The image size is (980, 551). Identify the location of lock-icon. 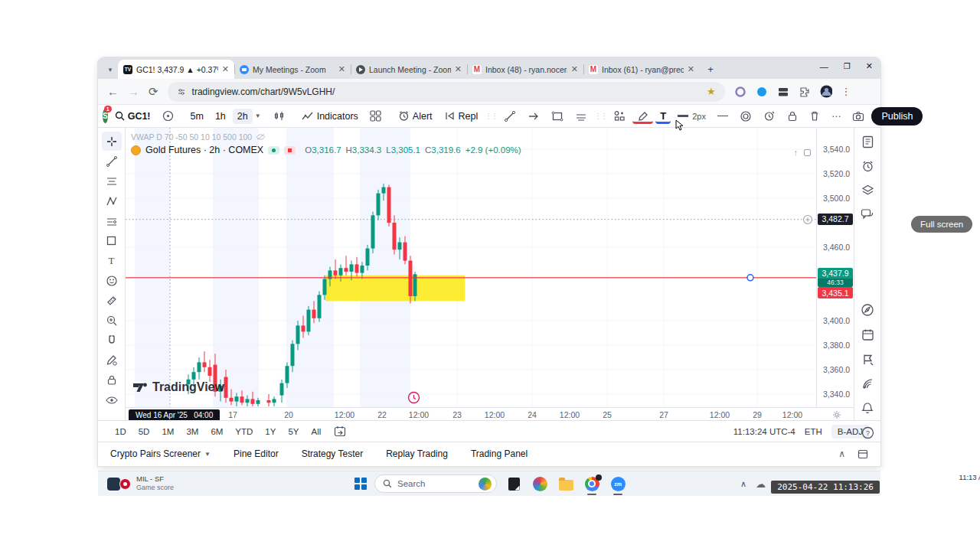
(792, 116).